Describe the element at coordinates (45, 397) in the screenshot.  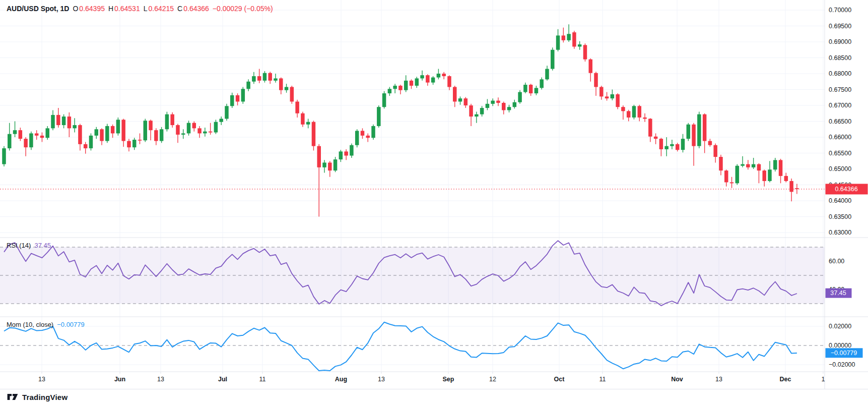
I see `tradingview-wordmark: TradingView` at that location.